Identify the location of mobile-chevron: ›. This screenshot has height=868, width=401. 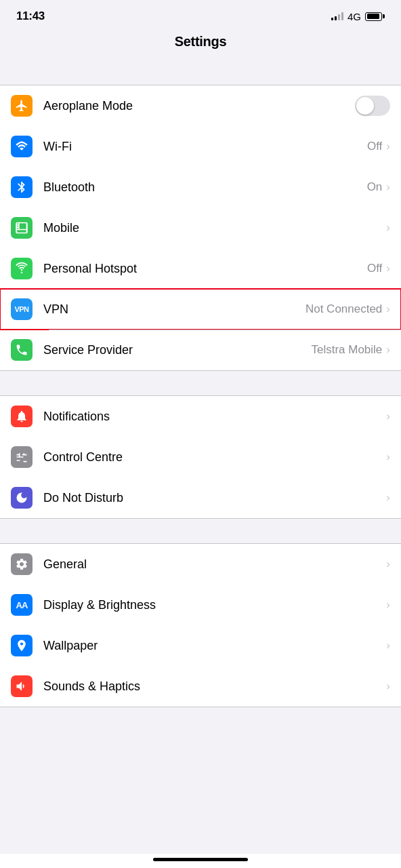
(388, 228).